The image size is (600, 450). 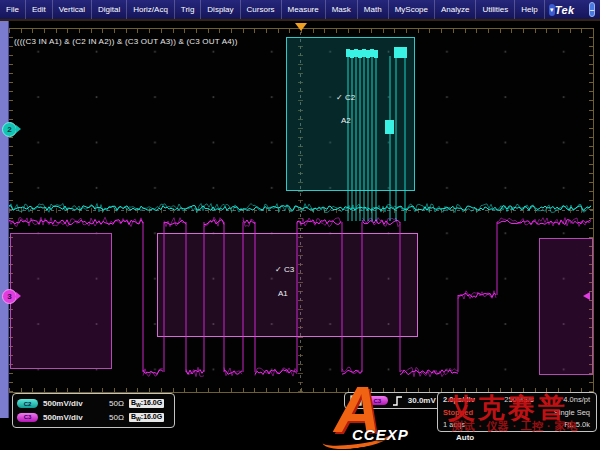 What do you see at coordinates (592, 10) in the screenshot?
I see `minimize-button: –` at bounding box center [592, 10].